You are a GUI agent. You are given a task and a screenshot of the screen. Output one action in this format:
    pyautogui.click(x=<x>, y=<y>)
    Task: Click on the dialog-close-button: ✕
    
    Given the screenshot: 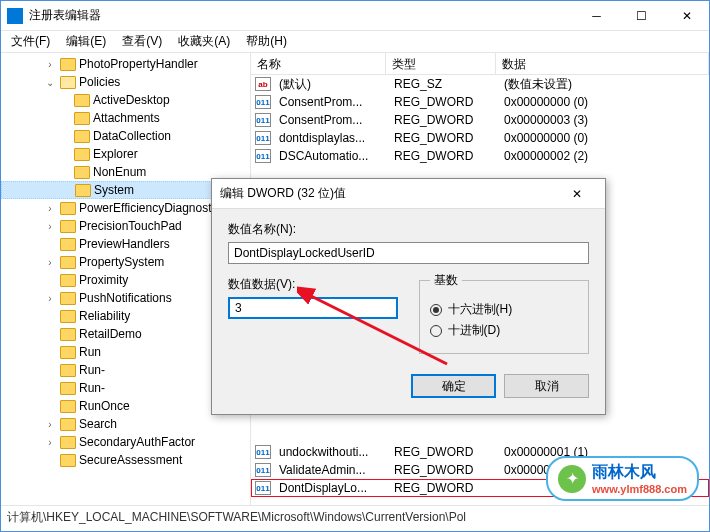 What is the action you would take?
    pyautogui.click(x=577, y=194)
    